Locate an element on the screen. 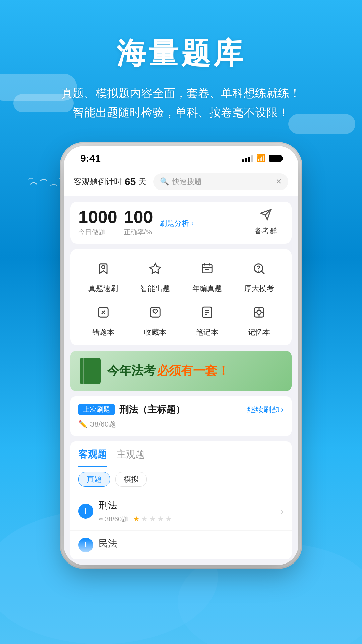 This screenshot has height=644, width=362. menu-item-shoucangben: 收藏本 is located at coordinates (155, 319).